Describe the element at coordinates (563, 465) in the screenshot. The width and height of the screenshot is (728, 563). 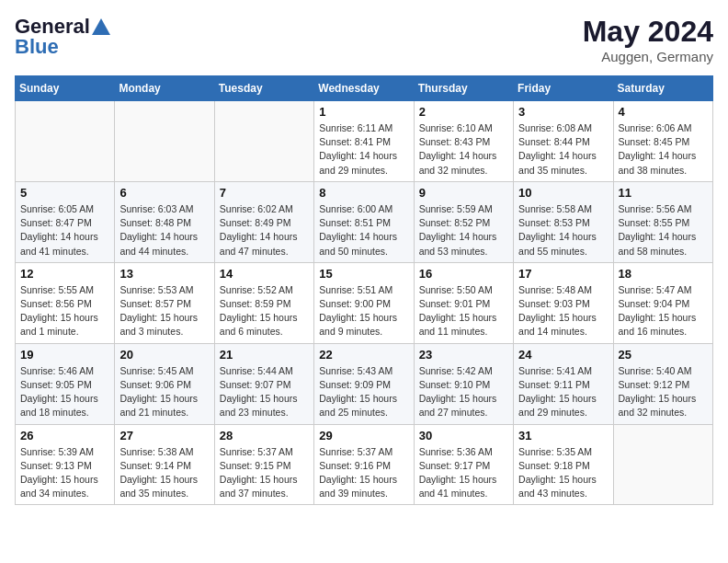
I see `calendar-cell: 31Sunrise: 5:35 AM Sunset: 9:18 PM Dayli…` at that location.